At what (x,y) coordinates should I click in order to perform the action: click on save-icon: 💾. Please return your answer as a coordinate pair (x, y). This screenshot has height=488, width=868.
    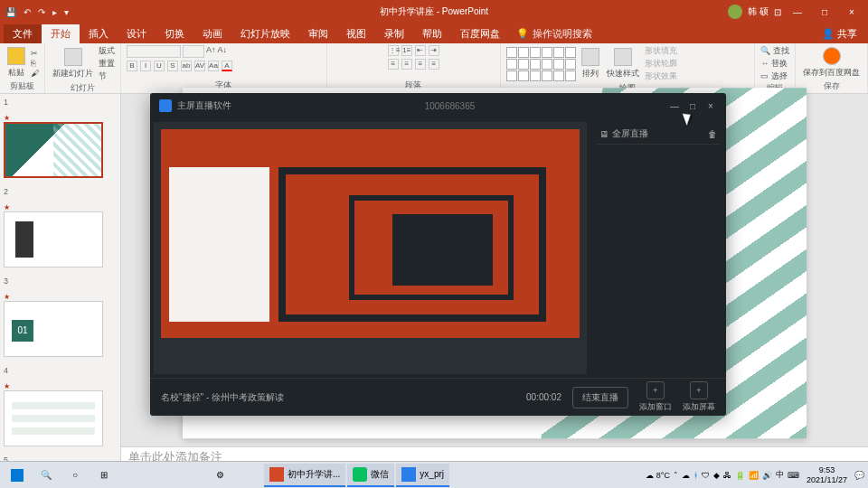
    Looking at the image, I should click on (11, 13).